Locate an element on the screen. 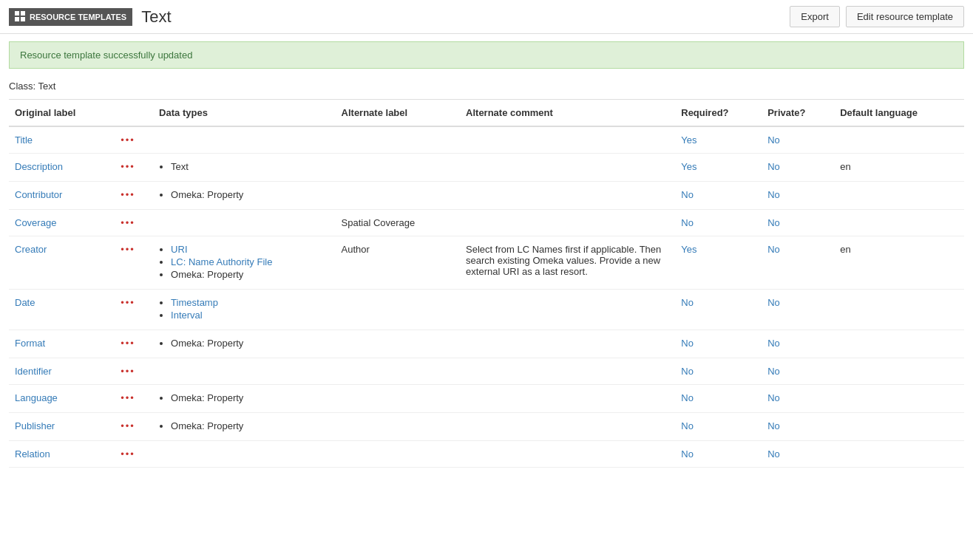 This screenshot has width=973, height=560. row-label: Identifier is located at coordinates (62, 372).